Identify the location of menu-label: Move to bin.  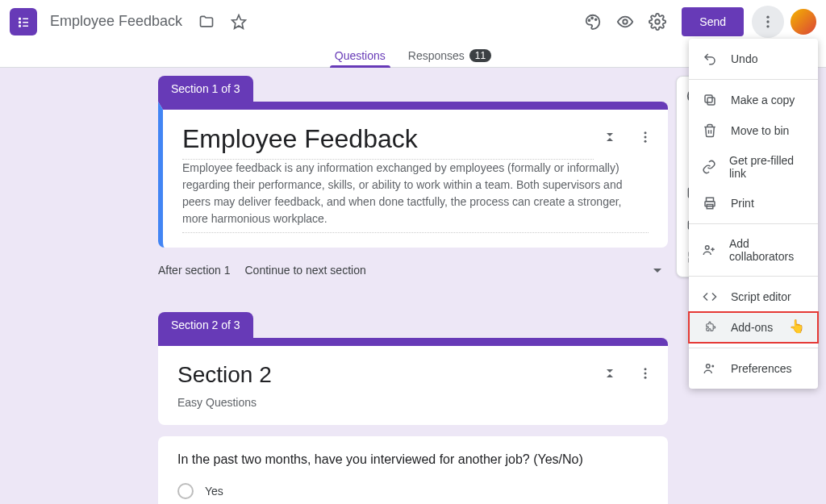
(760, 131).